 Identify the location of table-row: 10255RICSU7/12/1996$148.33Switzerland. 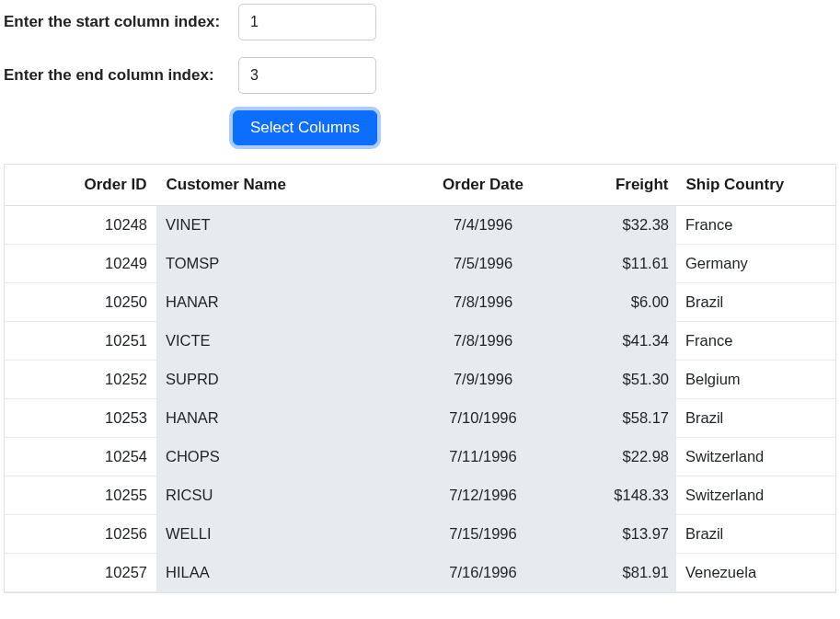
(420, 496).